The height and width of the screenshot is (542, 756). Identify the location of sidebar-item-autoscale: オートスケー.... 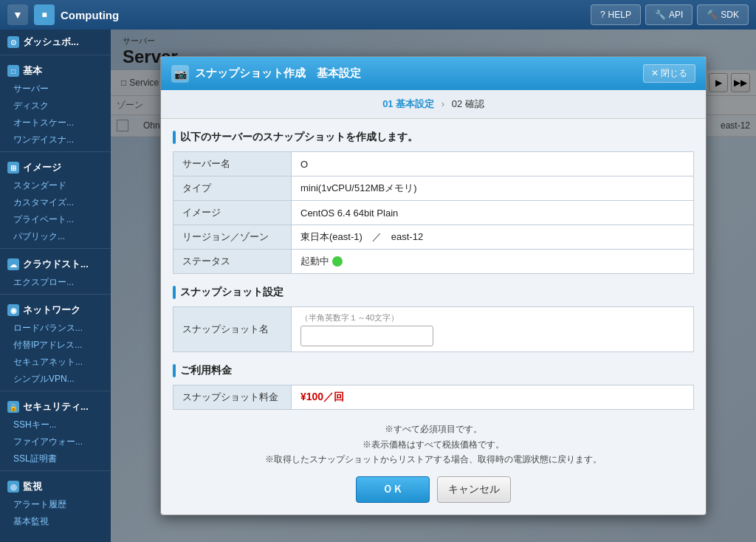
(55, 123).